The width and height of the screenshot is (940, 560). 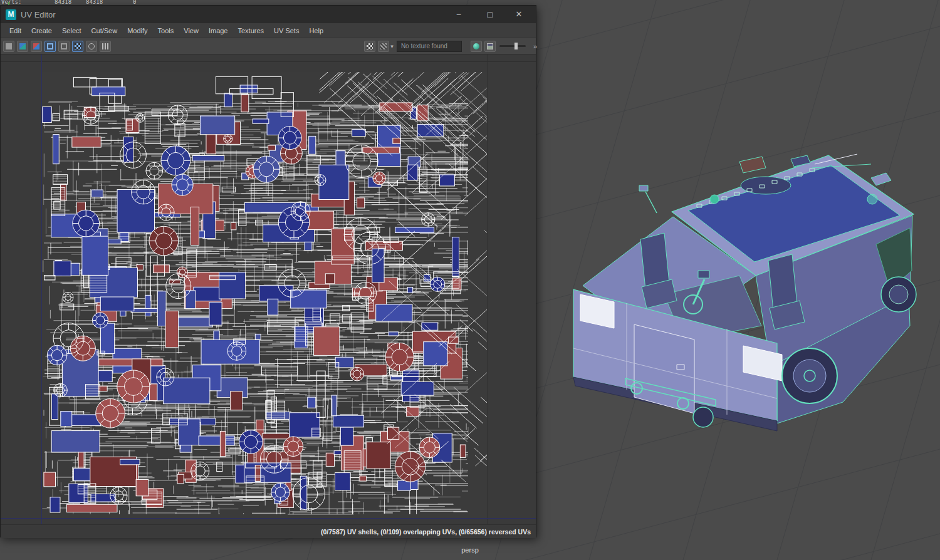 I want to click on verts-total: 84318, so click(x=63, y=3).